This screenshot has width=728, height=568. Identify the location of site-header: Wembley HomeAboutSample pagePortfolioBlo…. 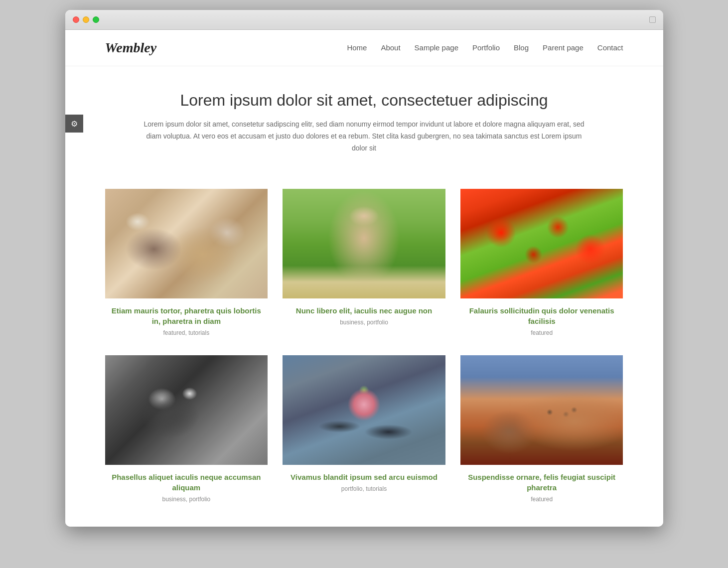
(364, 48).